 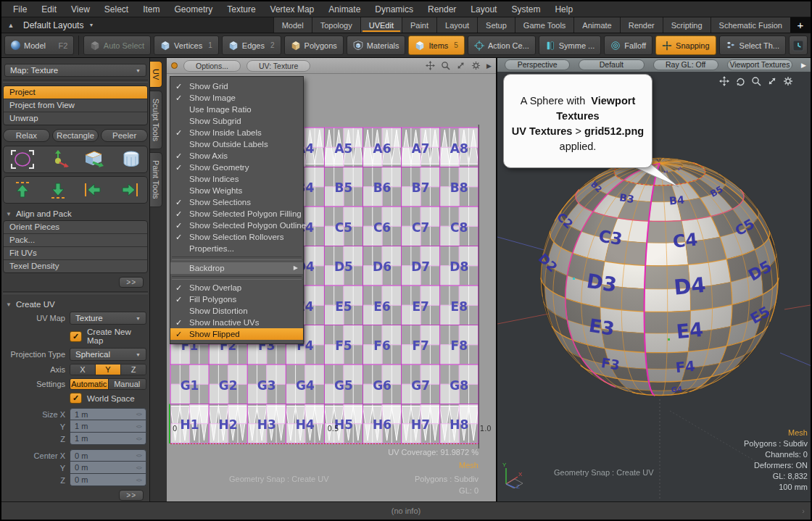 I want to click on align-pack-command: Pack..., so click(x=75, y=241).